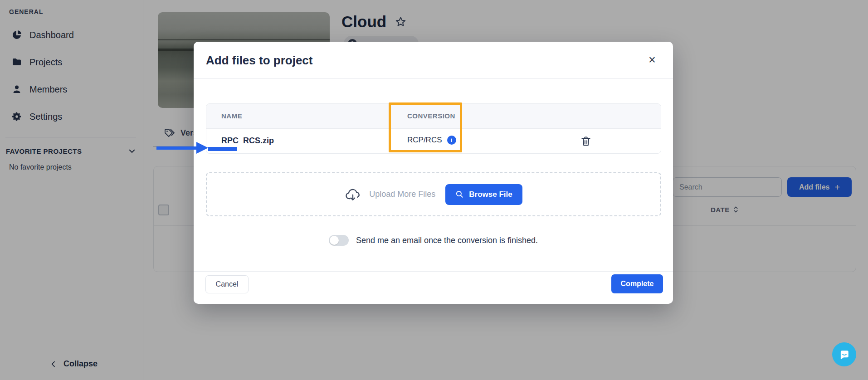 The image size is (868, 380). Describe the element at coordinates (586, 141) in the screenshot. I see `trash-icon` at that location.